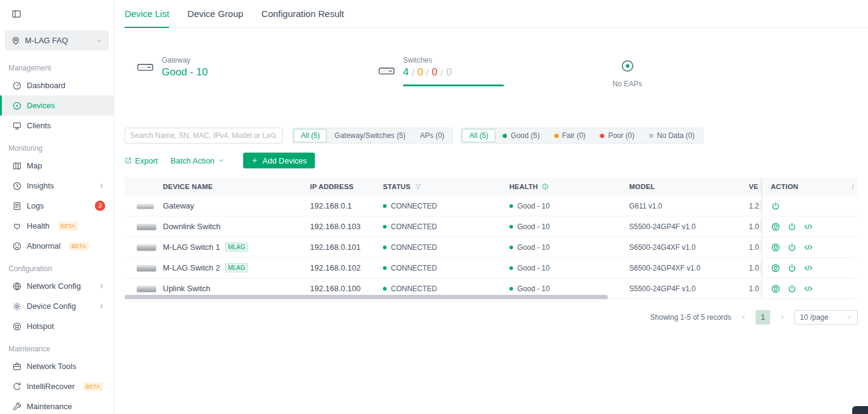 Image resolution: width=868 pixels, height=414 pixels. What do you see at coordinates (179, 205) in the screenshot?
I see `device-name: Gateway` at bounding box center [179, 205].